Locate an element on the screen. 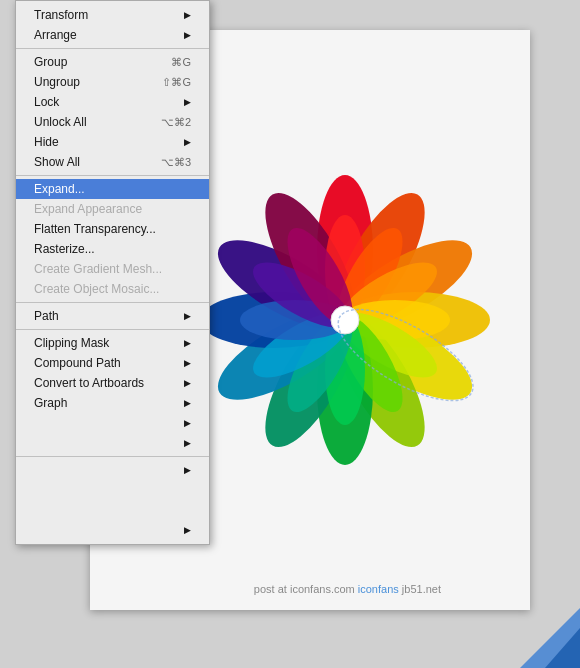  menu-item-flatten-transparency: Flatten Transparency... is located at coordinates (112, 229).